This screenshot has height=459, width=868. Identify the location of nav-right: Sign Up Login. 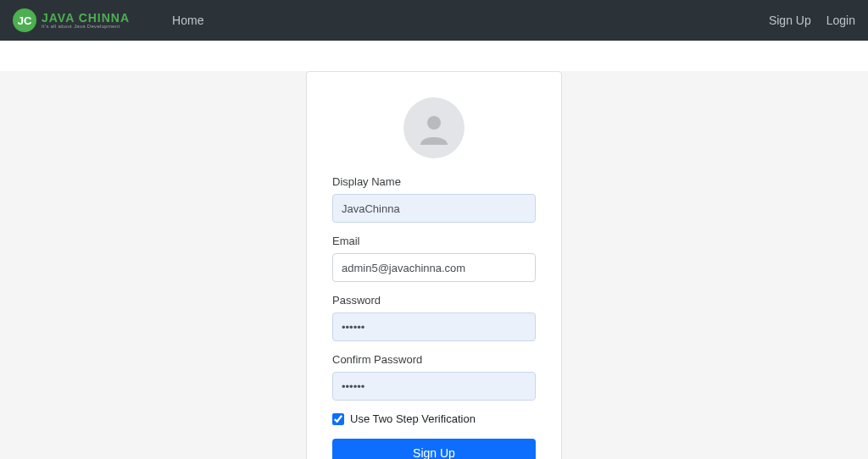
(812, 20).